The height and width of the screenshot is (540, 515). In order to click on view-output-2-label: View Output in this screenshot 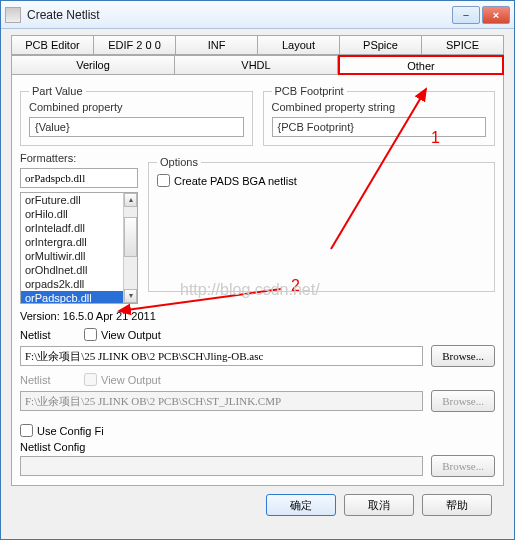, I will do `click(131, 380)`.